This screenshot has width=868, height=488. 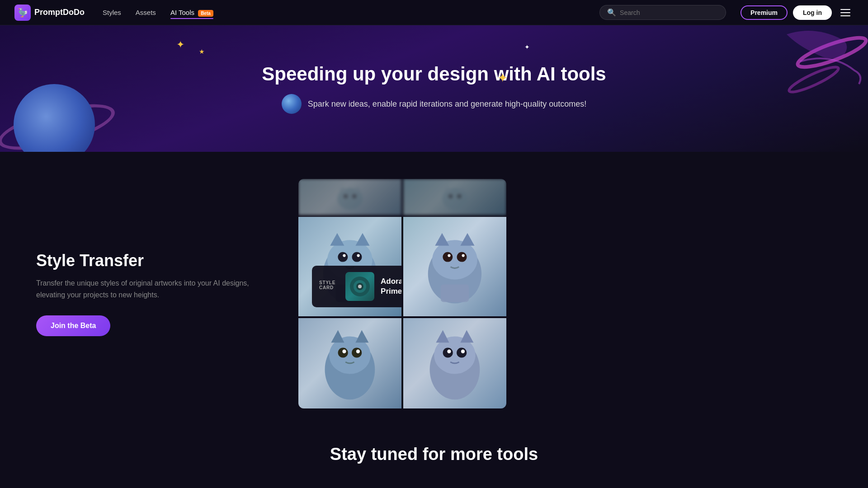 I want to click on navigation: 🦤 PromptDoDo Styles Assets AI Tools Beta…, so click(x=434, y=13).